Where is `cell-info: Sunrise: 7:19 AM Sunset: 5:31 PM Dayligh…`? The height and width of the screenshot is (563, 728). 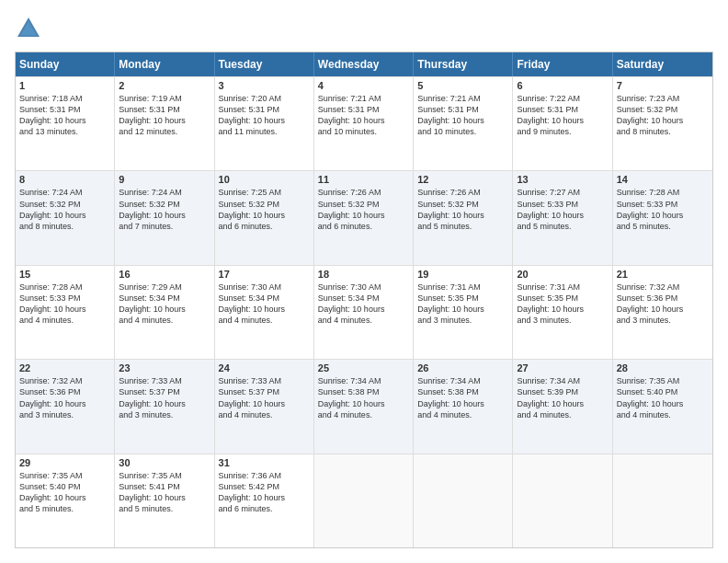
cell-info: Sunrise: 7:19 AM Sunset: 5:31 PM Dayligh… is located at coordinates (164, 116).